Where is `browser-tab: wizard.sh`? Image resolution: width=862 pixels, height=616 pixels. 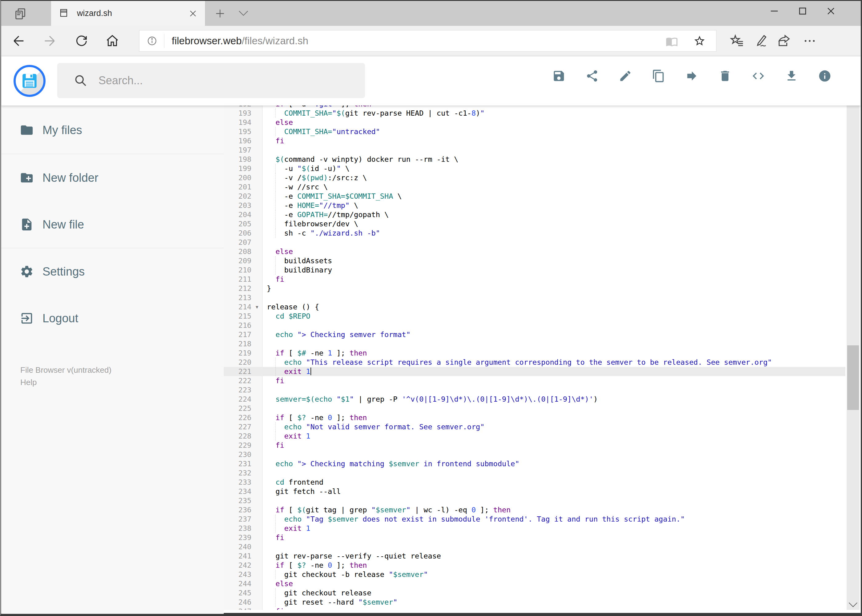 browser-tab: wizard.sh is located at coordinates (128, 13).